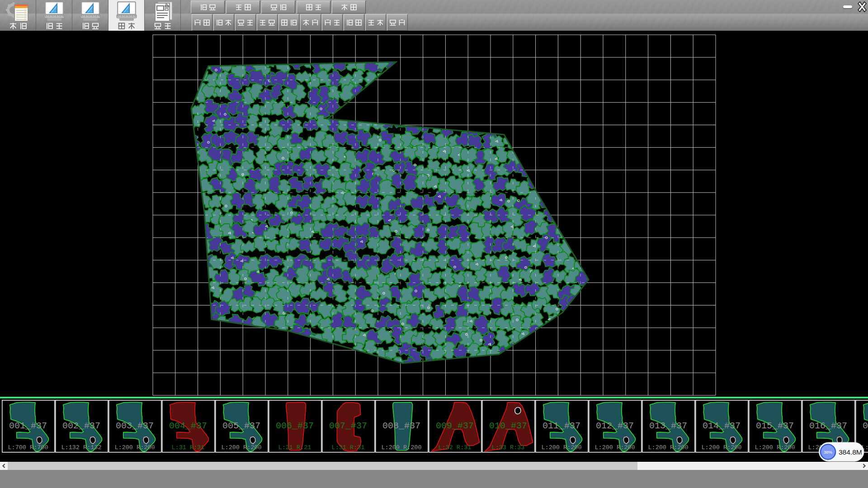  What do you see at coordinates (865, 426) in the screenshot?
I see `svg-text: 017_#37` at bounding box center [865, 426].